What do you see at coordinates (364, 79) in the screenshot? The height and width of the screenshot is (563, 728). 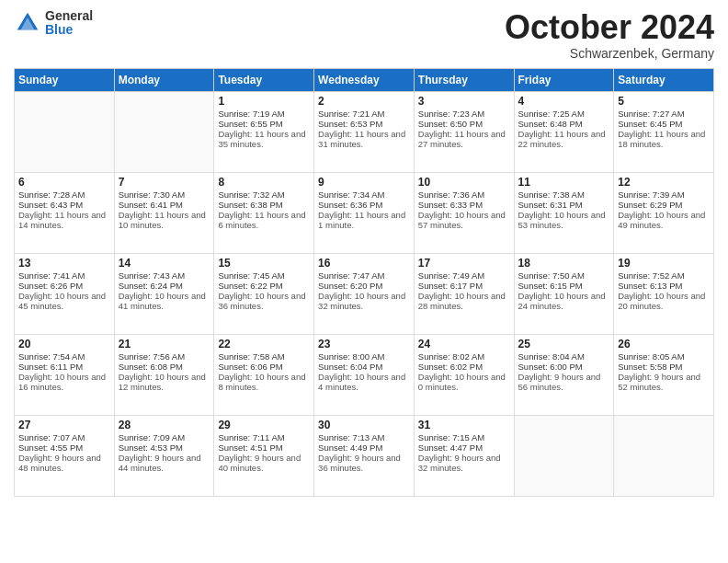 I see `day-header-wednesday: Wednesday` at bounding box center [364, 79].